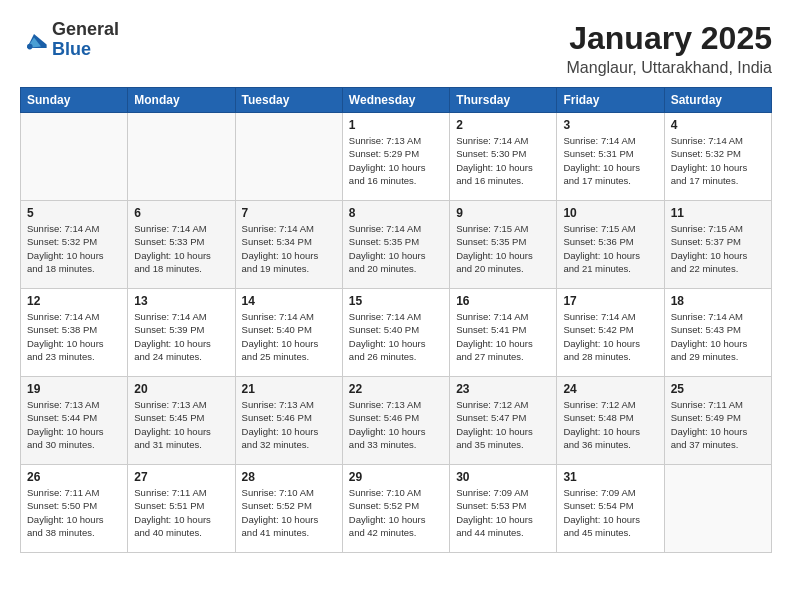  Describe the element at coordinates (503, 125) in the screenshot. I see `day-number: 2` at that location.